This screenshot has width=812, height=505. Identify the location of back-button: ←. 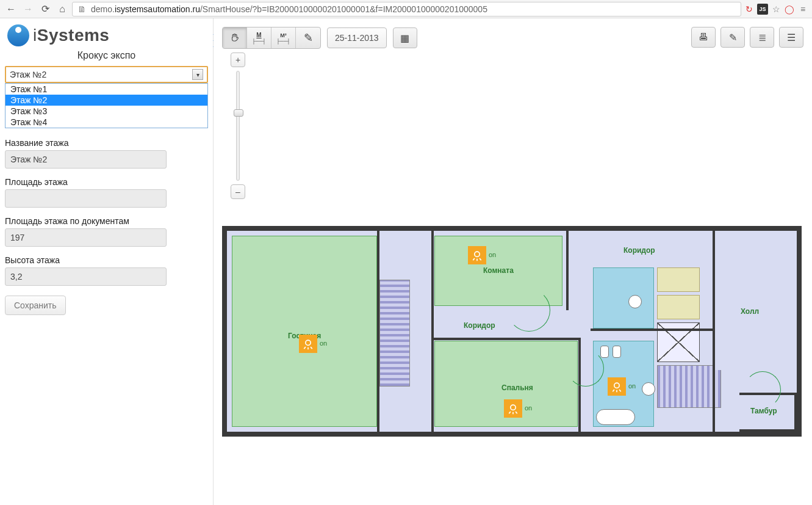
(11, 9).